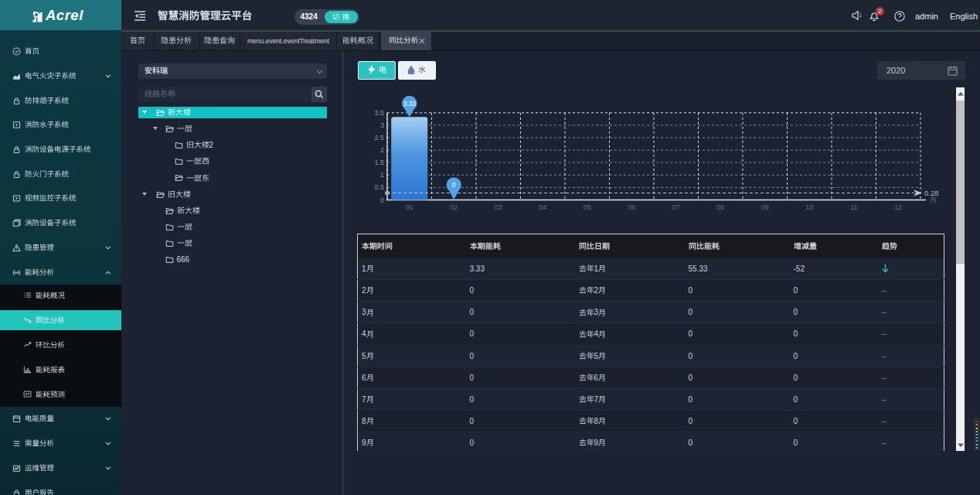 Image resolution: width=980 pixels, height=495 pixels. Describe the element at coordinates (853, 207) in the screenshot. I see `svg-text: 11` at that location.